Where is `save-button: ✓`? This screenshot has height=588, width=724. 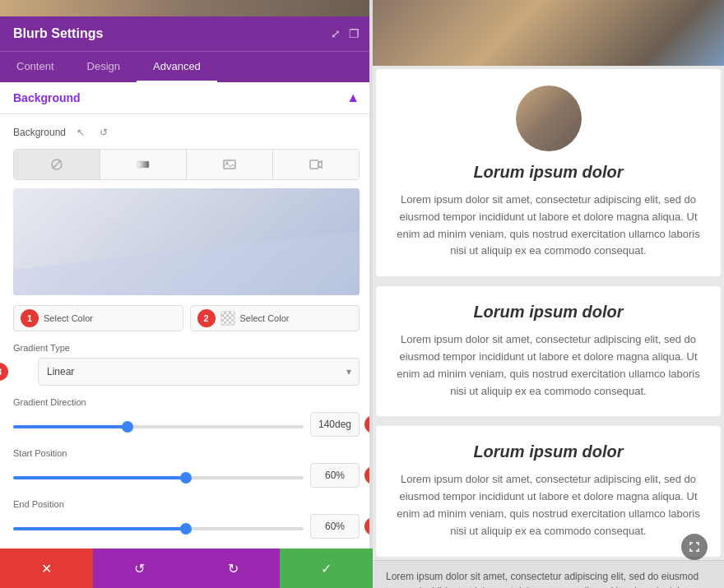 save-button: ✓ is located at coordinates (326, 568).